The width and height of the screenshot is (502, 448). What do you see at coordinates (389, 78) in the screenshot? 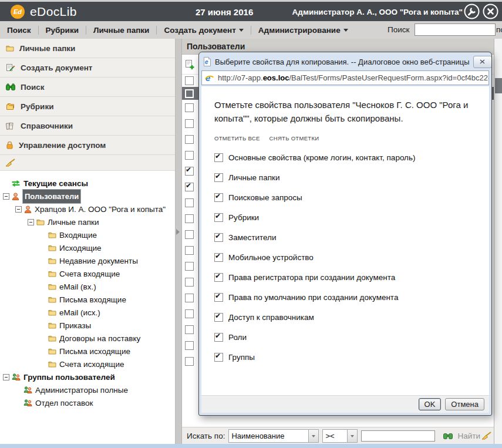
I see `url-path: /BalTest/Forms/PasteUserRequestForm.aspx…` at bounding box center [389, 78].